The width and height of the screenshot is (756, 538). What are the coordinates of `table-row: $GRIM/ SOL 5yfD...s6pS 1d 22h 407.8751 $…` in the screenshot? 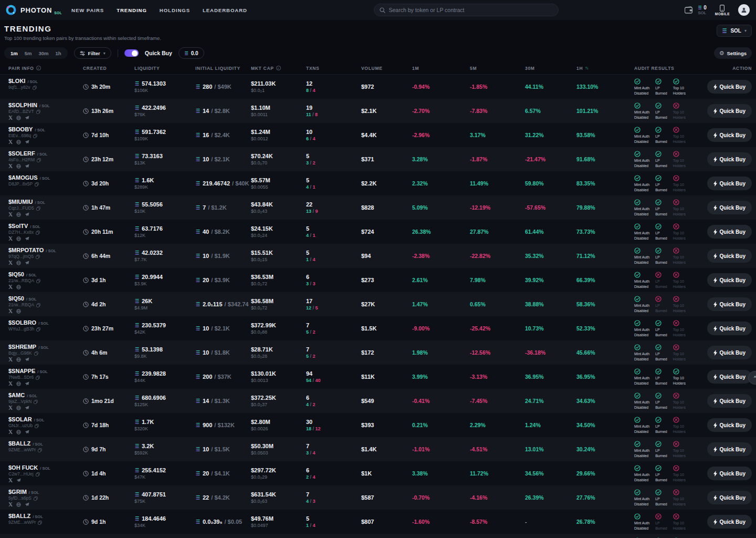 It's located at (378, 498).